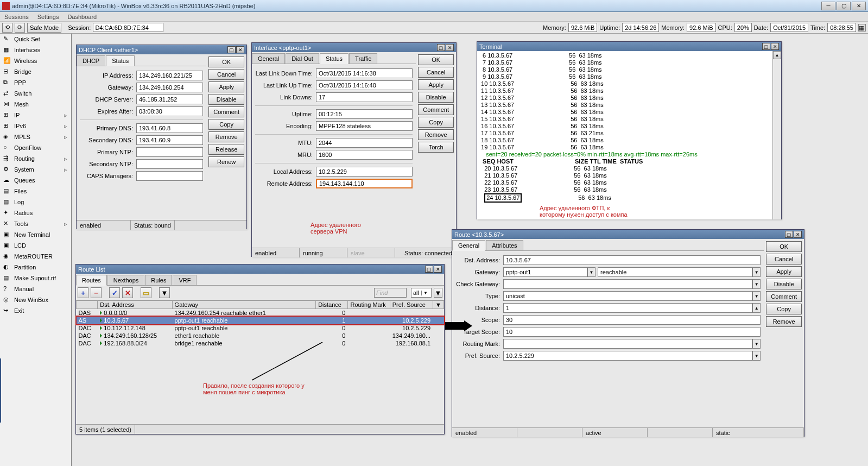  What do you see at coordinates (36, 159) in the screenshot?
I see `sidebar-item-routing: ⇶Routing▹` at bounding box center [36, 159].